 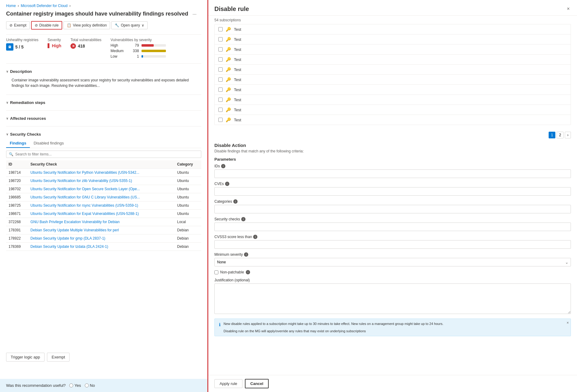 What do you see at coordinates (101, 247) in the screenshot?
I see `cell-check: Debian Security Update for tzdata (DLA 2…` at bounding box center [101, 247].